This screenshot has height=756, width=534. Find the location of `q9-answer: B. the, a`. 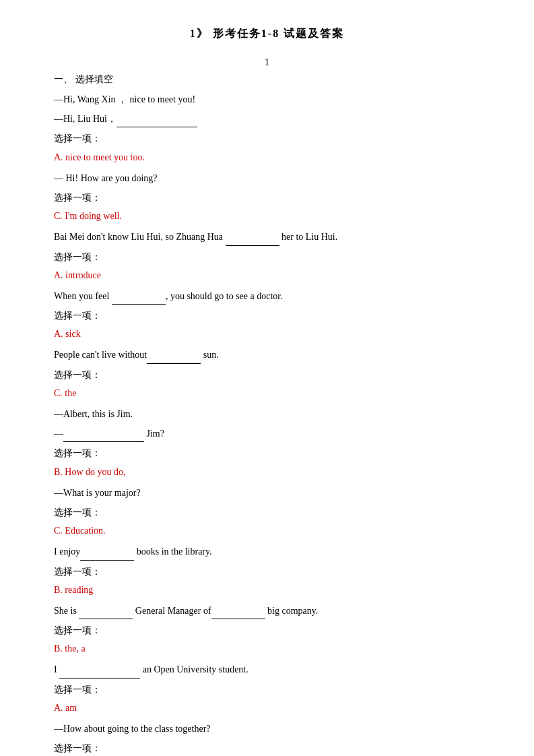

q9-answer: B. the, a is located at coordinates (267, 648).